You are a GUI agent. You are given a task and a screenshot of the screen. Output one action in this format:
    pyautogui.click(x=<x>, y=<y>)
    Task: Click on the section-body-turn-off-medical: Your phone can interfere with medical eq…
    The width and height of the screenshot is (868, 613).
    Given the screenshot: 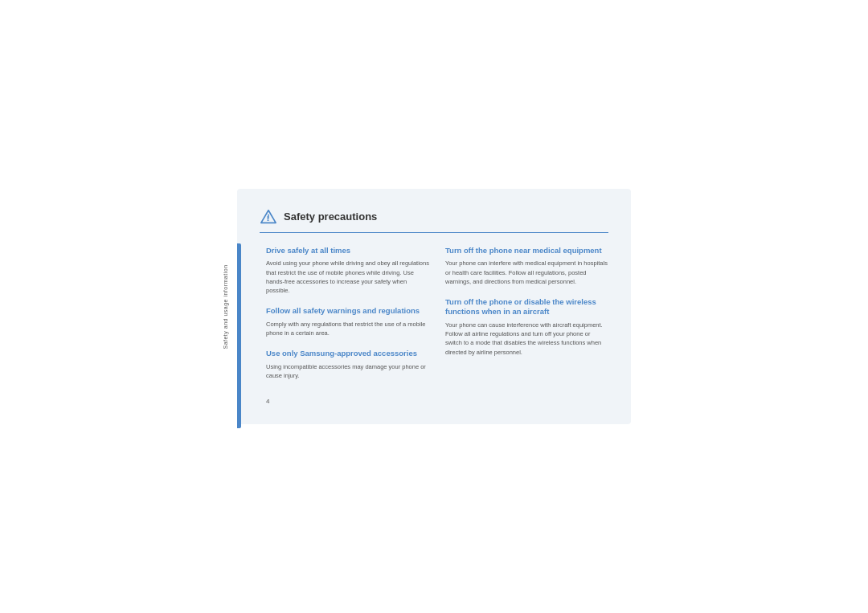 What is the action you would take?
    pyautogui.click(x=527, y=272)
    